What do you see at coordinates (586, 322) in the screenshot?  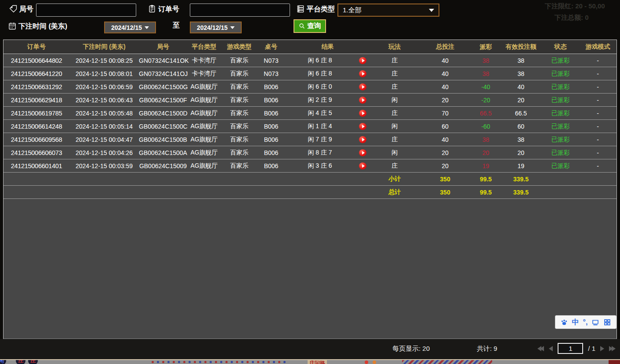 I see `ime-toolbar: 中 °,` at bounding box center [586, 322].